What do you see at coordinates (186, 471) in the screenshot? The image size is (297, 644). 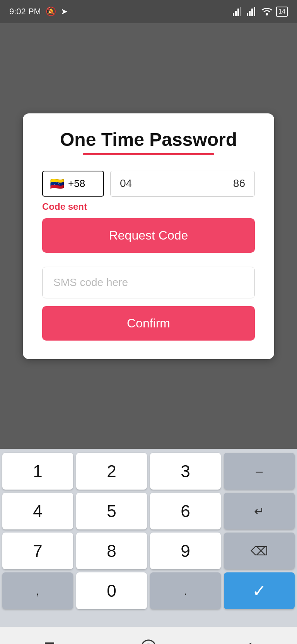 I see `key-3: 3` at bounding box center [186, 471].